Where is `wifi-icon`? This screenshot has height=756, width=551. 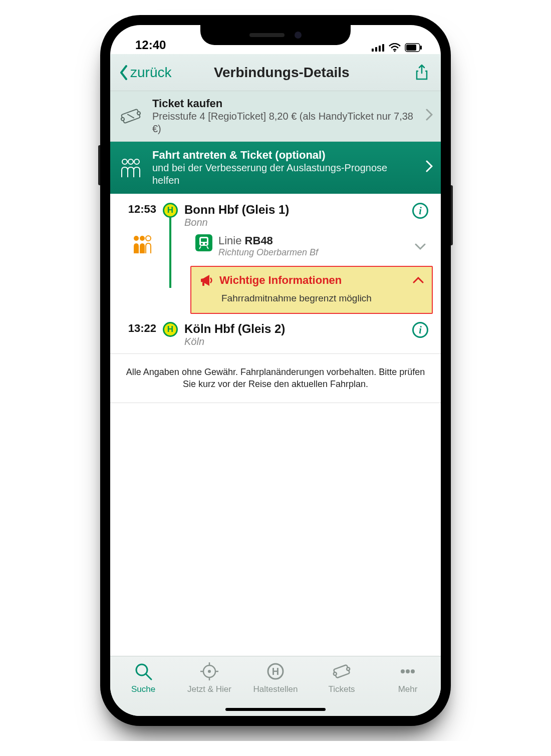
wifi-icon is located at coordinates (395, 48).